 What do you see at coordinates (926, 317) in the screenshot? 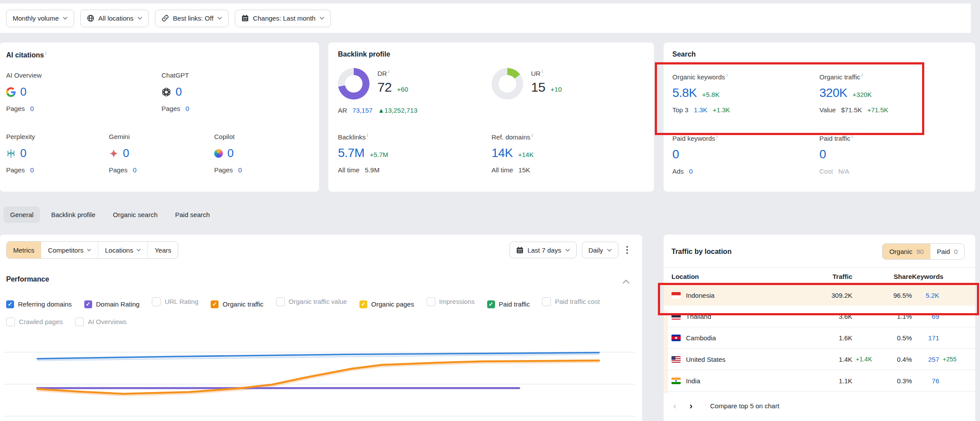
I see `keywords-link: 69` at bounding box center [926, 317].